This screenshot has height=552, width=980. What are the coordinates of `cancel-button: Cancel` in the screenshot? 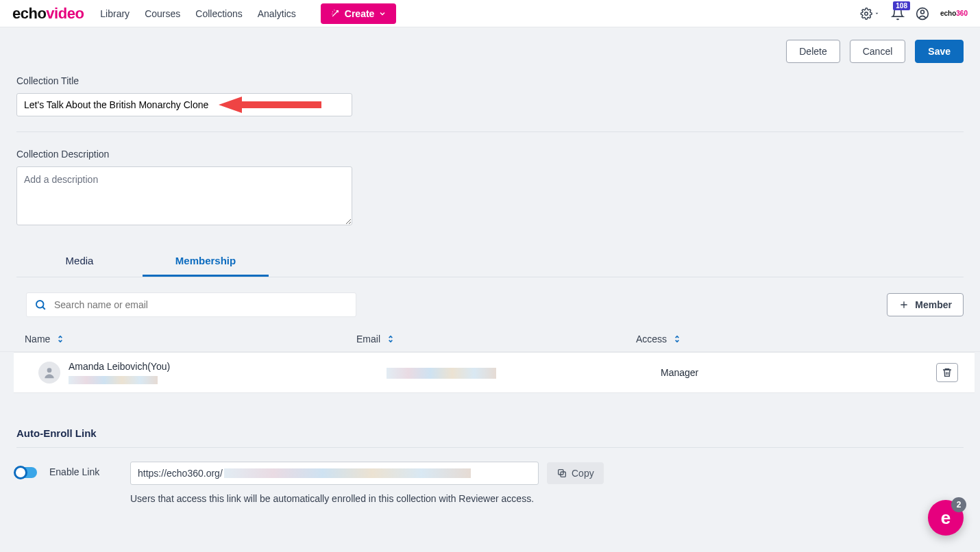 It's located at (878, 51).